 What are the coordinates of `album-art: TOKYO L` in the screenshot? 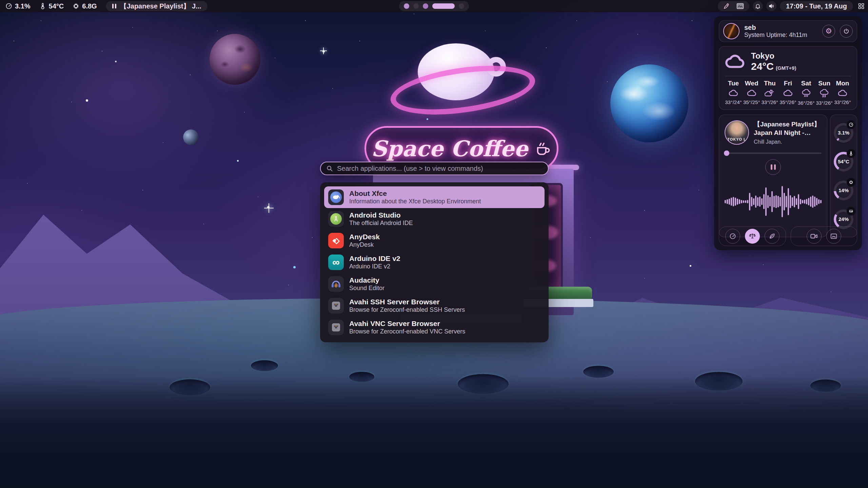 It's located at (737, 133).